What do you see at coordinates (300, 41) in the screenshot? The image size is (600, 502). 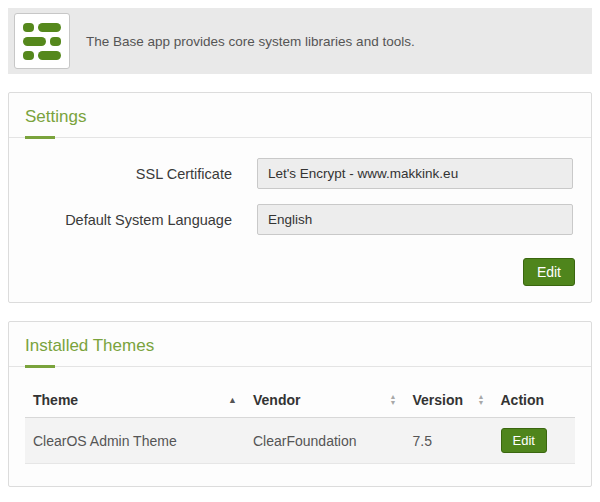 I see `app-banner: The Base app provides core system librar…` at bounding box center [300, 41].